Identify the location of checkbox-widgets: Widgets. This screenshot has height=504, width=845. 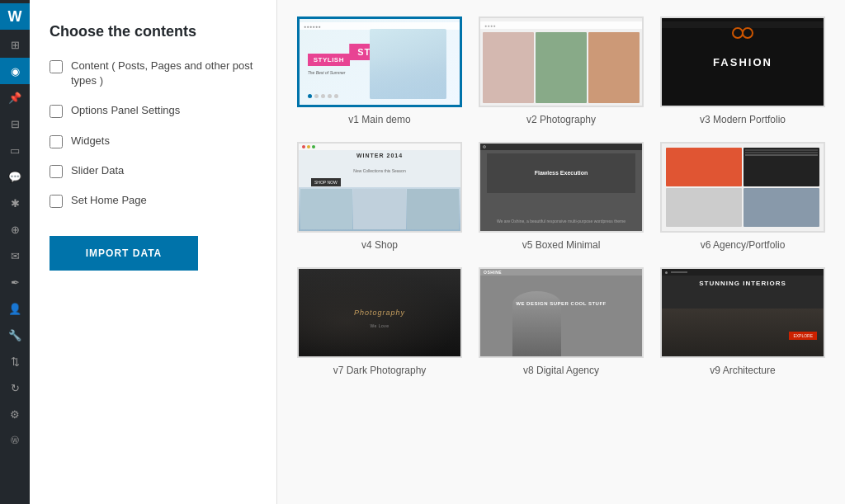
(153, 141).